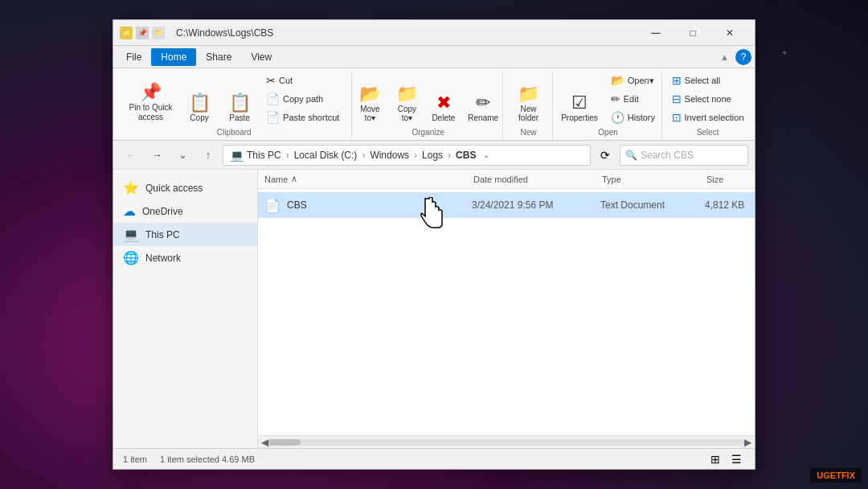  I want to click on scroll-track, so click(506, 442).